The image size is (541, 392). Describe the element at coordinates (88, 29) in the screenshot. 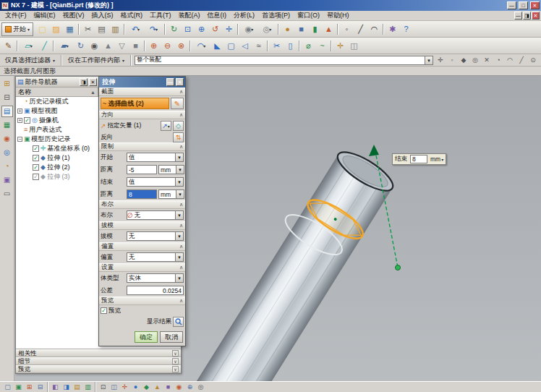

I see `cut-icon: ✂` at that location.